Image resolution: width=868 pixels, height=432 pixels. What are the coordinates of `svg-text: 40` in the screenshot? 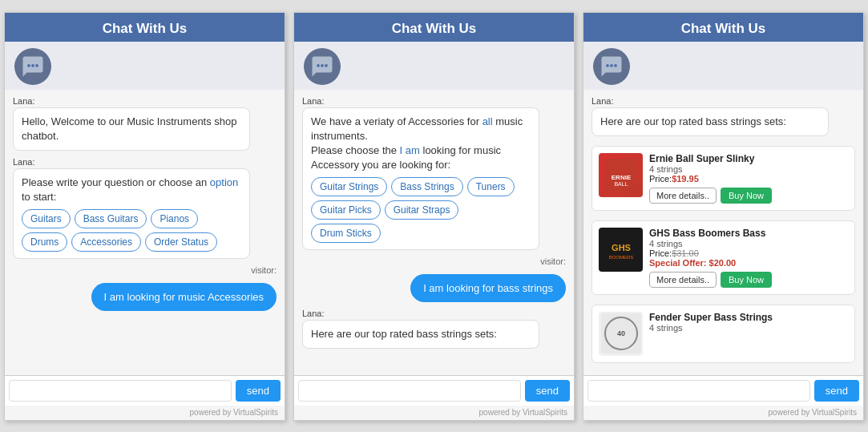 It's located at (620, 333).